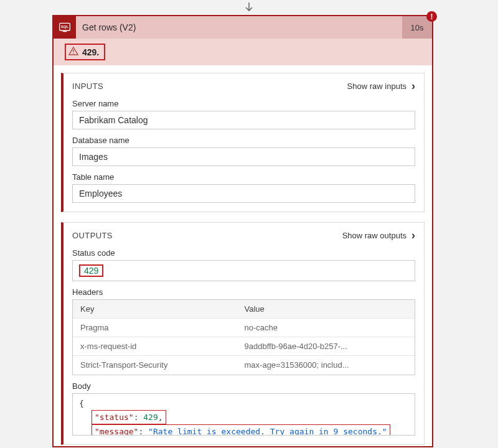 The image size is (498, 448). I want to click on card-title: Get rows (V2), so click(239, 27).